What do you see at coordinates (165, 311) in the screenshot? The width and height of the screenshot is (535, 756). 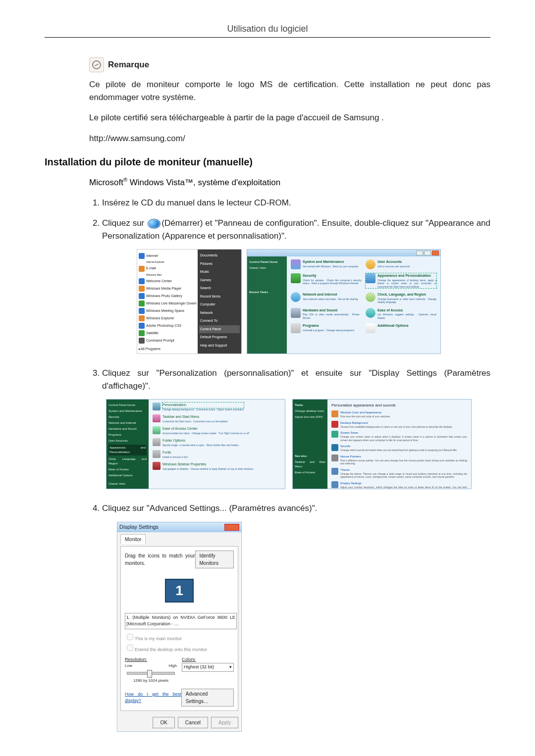 I see `sm-left-8: Windows Meeting Space` at bounding box center [165, 311].